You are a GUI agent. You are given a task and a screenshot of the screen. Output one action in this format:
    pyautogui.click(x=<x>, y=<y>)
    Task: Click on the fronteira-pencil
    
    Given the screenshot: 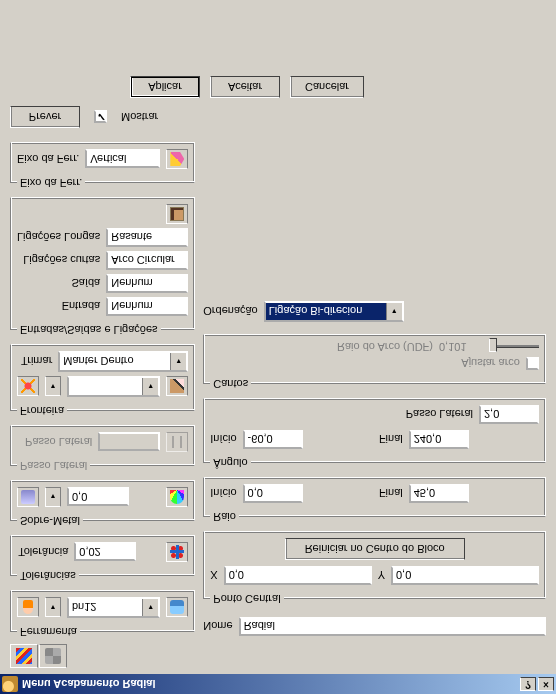 What is the action you would take?
    pyautogui.click(x=177, y=387)
    